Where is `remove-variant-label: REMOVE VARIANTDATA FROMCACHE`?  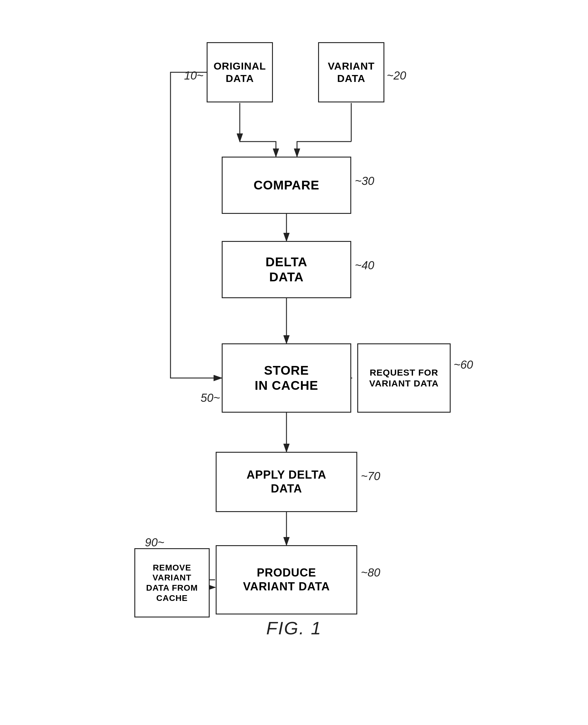
remove-variant-label: REMOVE VARIANTDATA FROMCACHE is located at coordinates (172, 583).